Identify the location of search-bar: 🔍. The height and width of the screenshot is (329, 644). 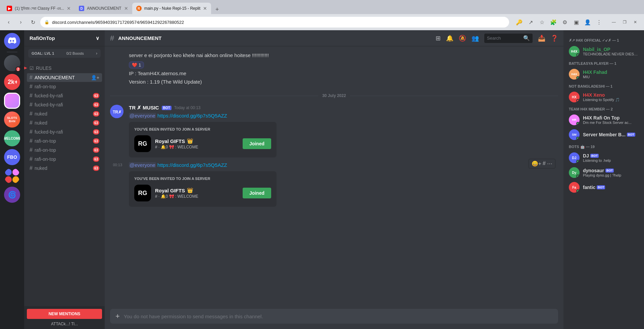
(508, 38).